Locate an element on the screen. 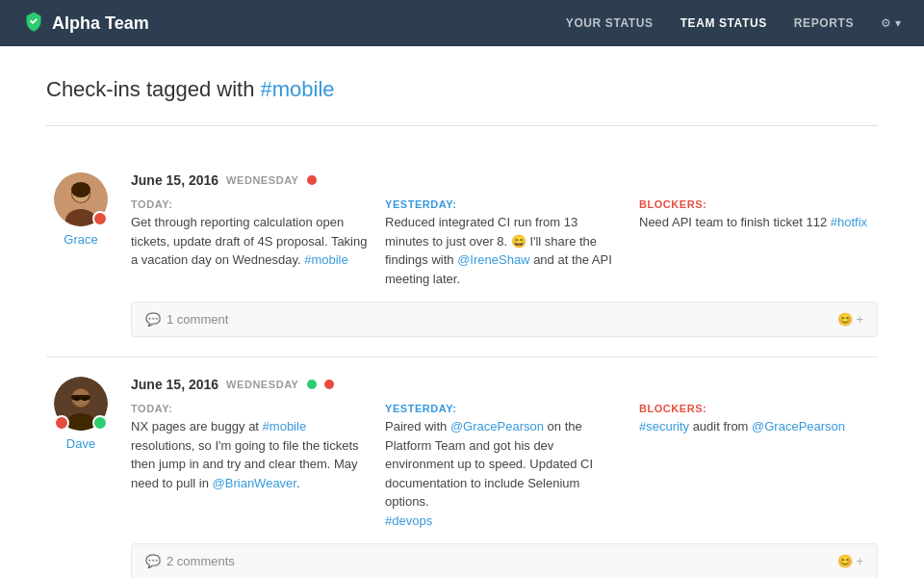 Image resolution: width=924 pixels, height=578 pixels. date-dave: June 15, 2016 is located at coordinates (175, 384).